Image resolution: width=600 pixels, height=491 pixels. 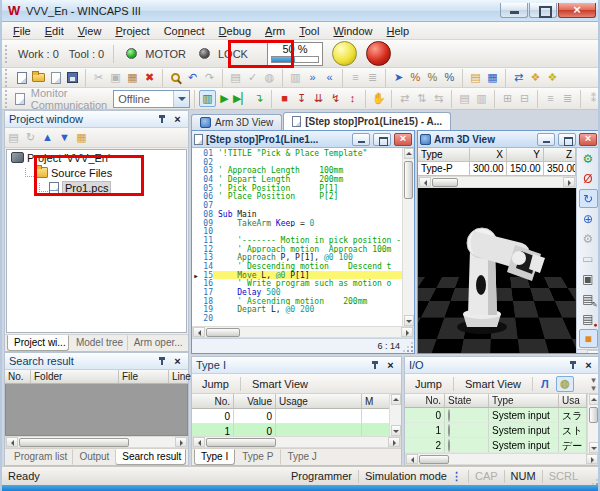 I want to click on resize-grip, so click(x=591, y=476).